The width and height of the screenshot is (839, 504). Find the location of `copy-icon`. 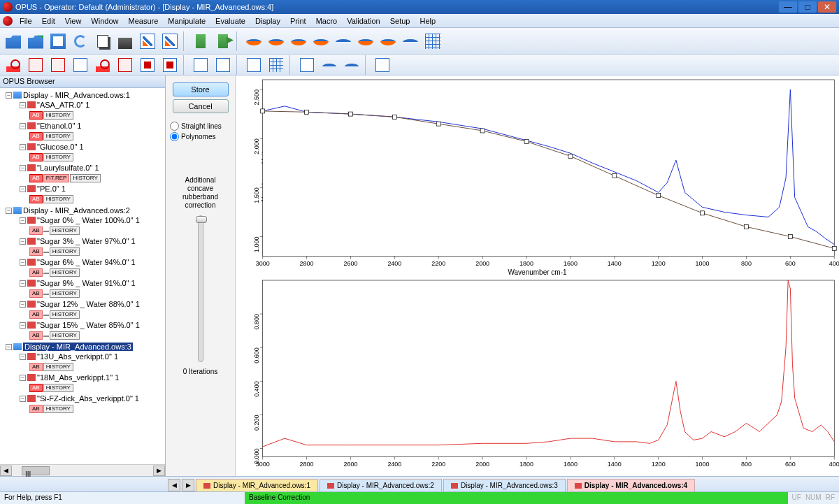

copy-icon is located at coordinates (103, 41).